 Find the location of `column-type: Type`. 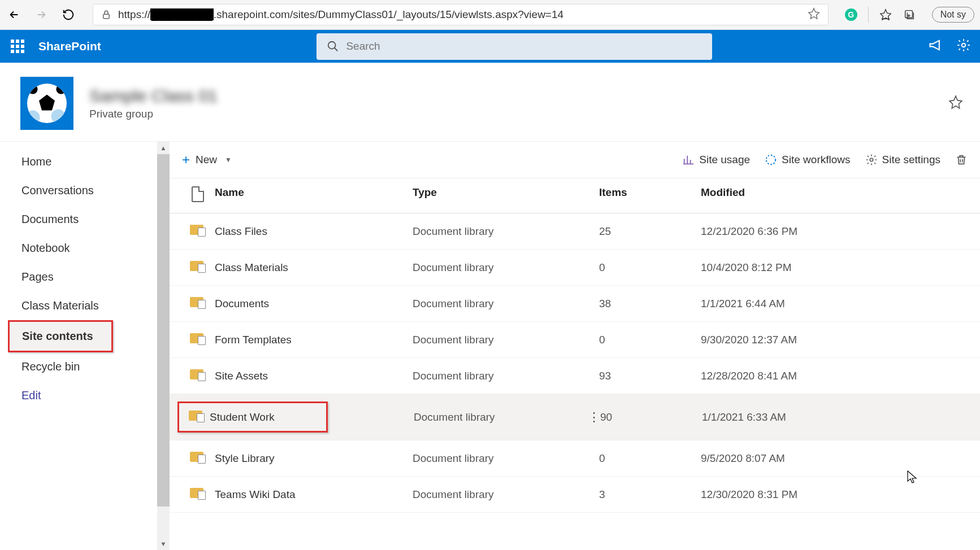

column-type: Type is located at coordinates (506, 195).